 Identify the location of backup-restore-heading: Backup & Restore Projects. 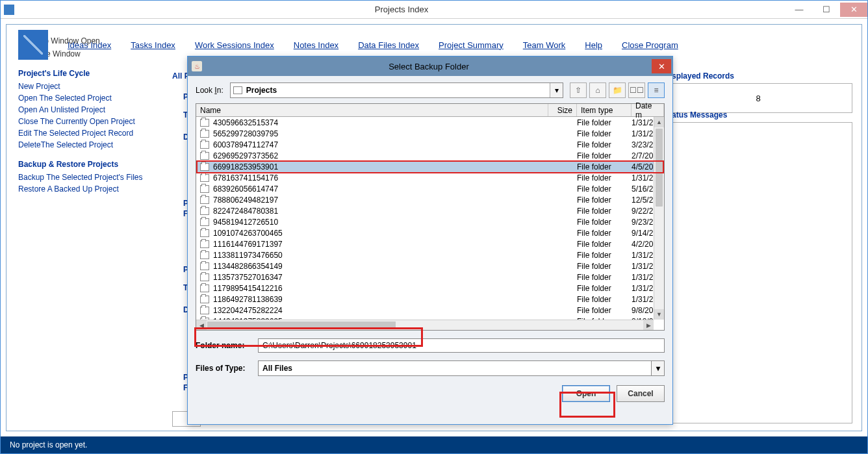
(84, 164).